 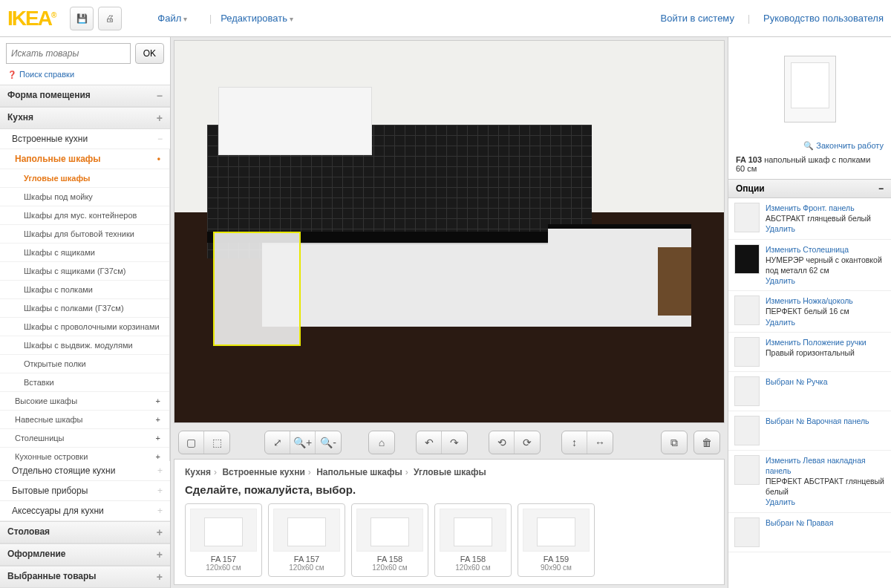 What do you see at coordinates (797, 382) in the screenshot?
I see `option-change-link: Выбран № Ручка` at bounding box center [797, 382].